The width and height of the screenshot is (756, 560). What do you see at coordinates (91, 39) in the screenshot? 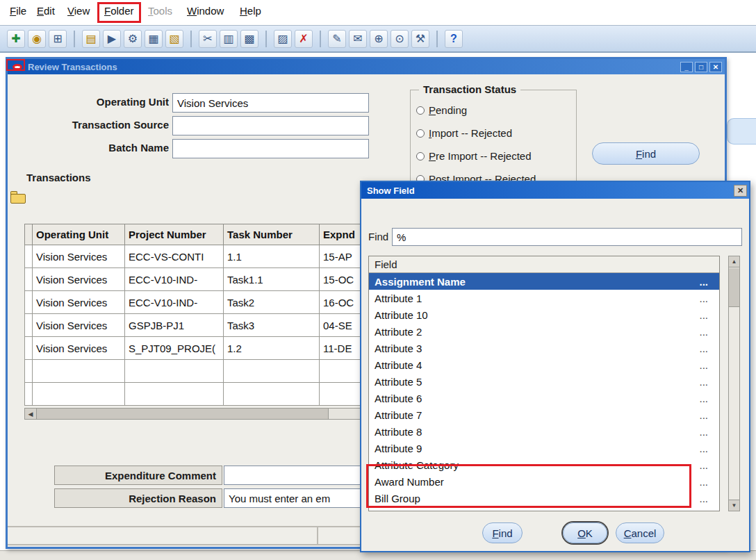
I see `save-icon: ▤` at bounding box center [91, 39].